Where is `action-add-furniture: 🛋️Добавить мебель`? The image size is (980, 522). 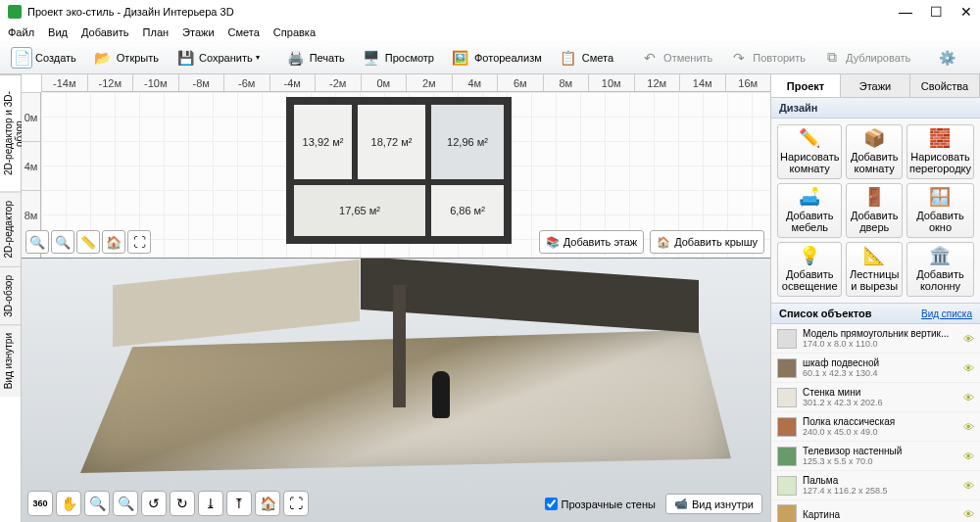
action-add-furniture: 🛋️Добавить мебель is located at coordinates (809, 211).